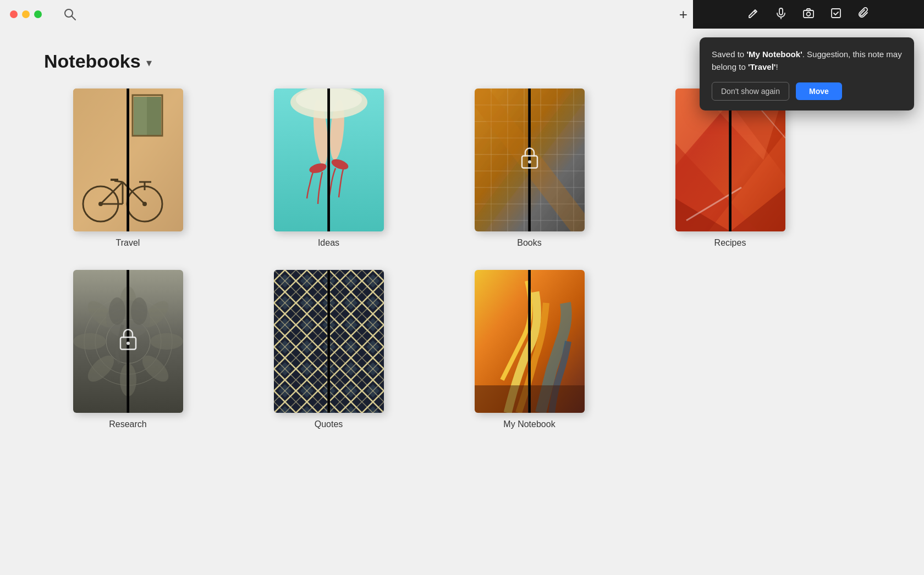  What do you see at coordinates (128, 243) in the screenshot?
I see `notebook-label-travel: Travel` at bounding box center [128, 243].